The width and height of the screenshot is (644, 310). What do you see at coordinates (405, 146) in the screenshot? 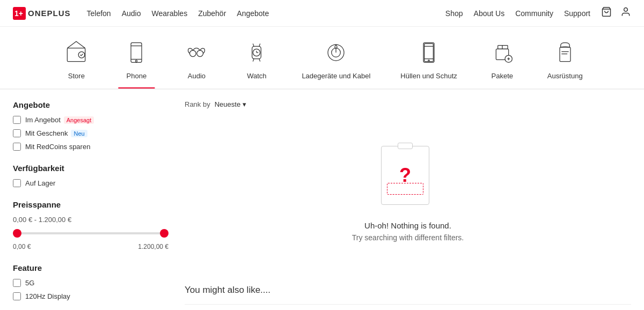
I see `clipboard-clip` at bounding box center [405, 146].